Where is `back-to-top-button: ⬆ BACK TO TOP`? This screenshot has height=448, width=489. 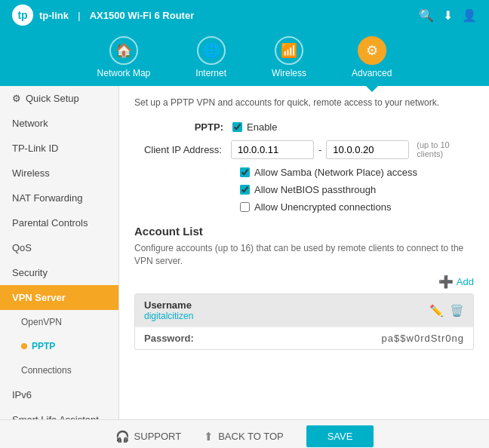
back-to-top-button: ⬆ BACK TO TOP is located at coordinates (243, 437).